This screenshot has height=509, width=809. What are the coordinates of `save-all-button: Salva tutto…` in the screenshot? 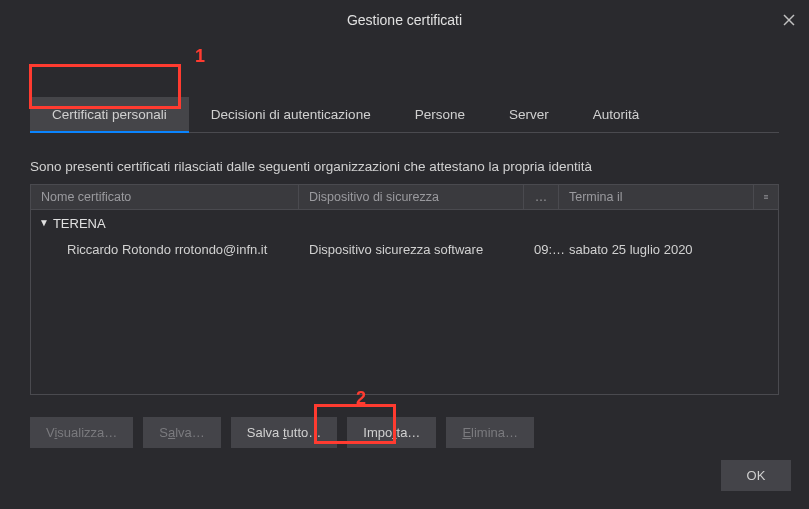 It's located at (284, 432).